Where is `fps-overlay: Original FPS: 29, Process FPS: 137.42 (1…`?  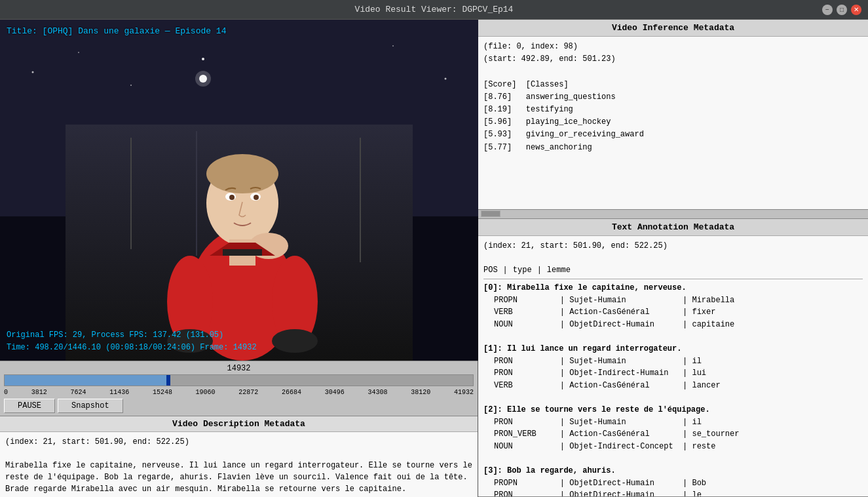 fps-overlay: Original FPS: 29, Process FPS: 137.42 (1… is located at coordinates (132, 336).